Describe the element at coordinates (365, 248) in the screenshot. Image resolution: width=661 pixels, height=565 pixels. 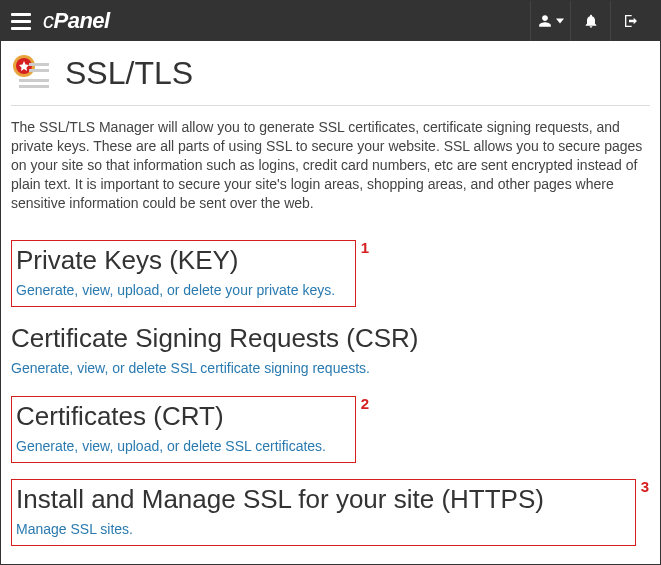
I see `annotation-1: 1` at that location.